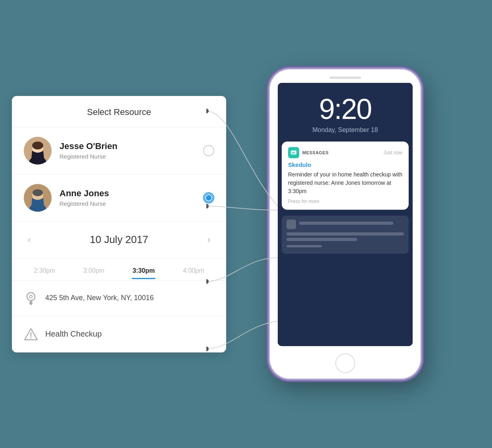  Describe the element at coordinates (131, 204) in the screenshot. I see `resource-role-2: Registered Nurse` at that location.